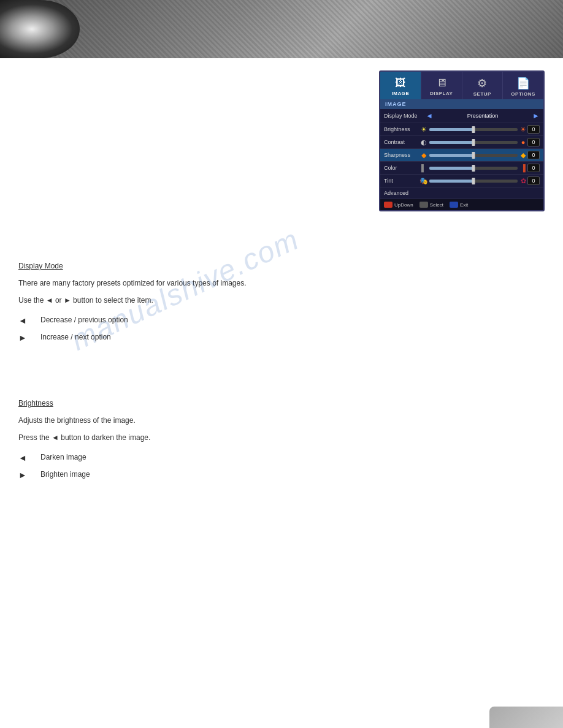 Image resolution: width=563 pixels, height=728 pixels. Describe the element at coordinates (483, 83) in the screenshot. I see `setup-tab-icon: ⚙` at that location.